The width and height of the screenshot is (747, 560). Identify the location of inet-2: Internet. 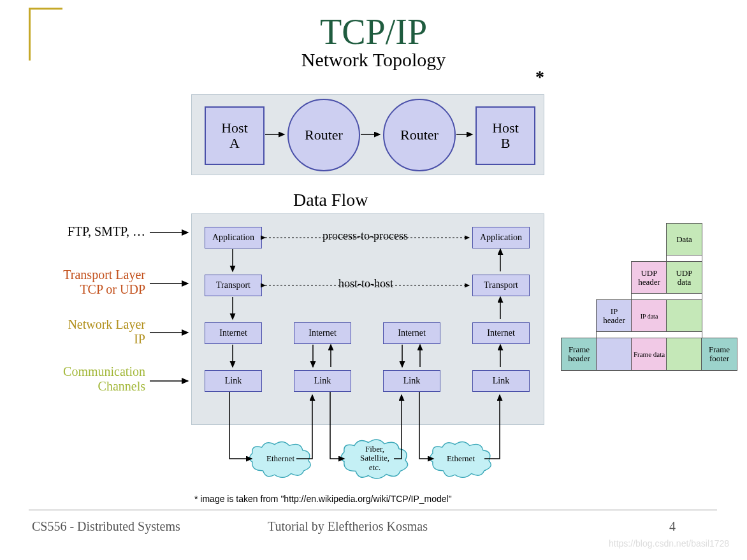
(323, 333).